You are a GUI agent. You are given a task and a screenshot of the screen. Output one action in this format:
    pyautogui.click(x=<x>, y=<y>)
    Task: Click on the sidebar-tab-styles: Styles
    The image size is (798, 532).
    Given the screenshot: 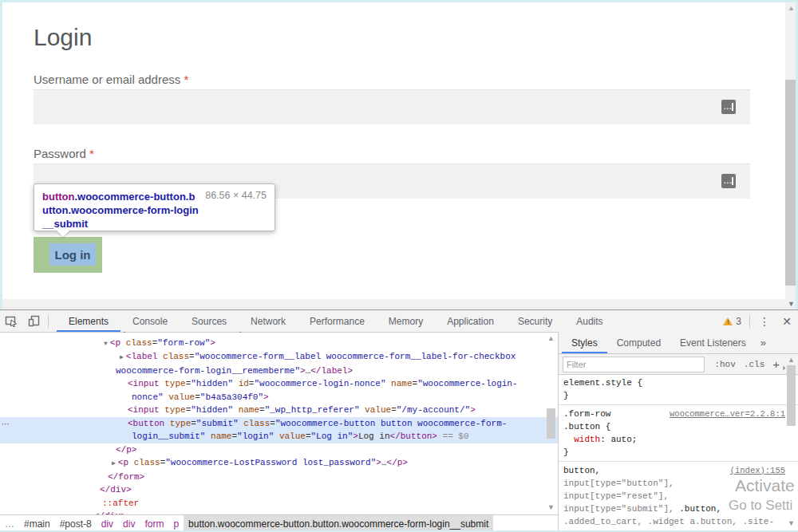 What is the action you would take?
    pyautogui.click(x=584, y=343)
    